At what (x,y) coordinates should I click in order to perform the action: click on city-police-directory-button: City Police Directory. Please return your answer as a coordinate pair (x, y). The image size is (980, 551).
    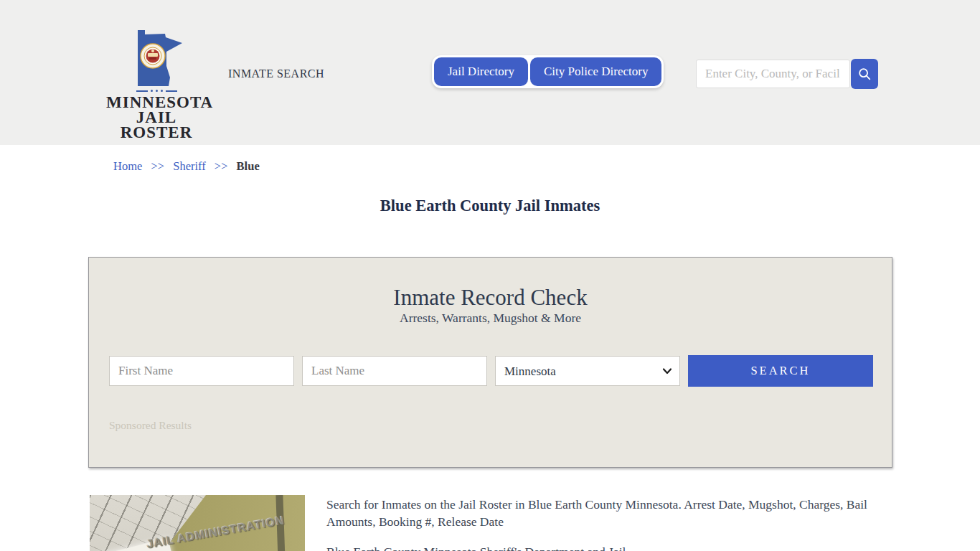
    Looking at the image, I should click on (595, 72).